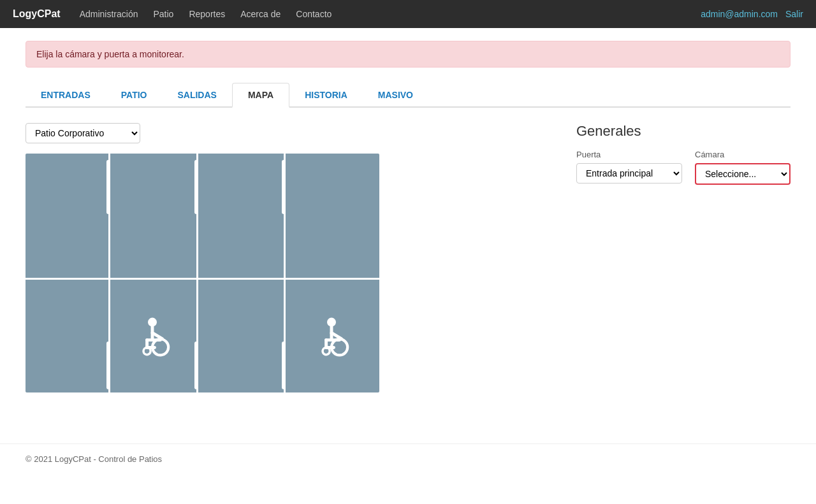  What do you see at coordinates (164, 14) in the screenshot?
I see `nav-patio: Patio` at bounding box center [164, 14].